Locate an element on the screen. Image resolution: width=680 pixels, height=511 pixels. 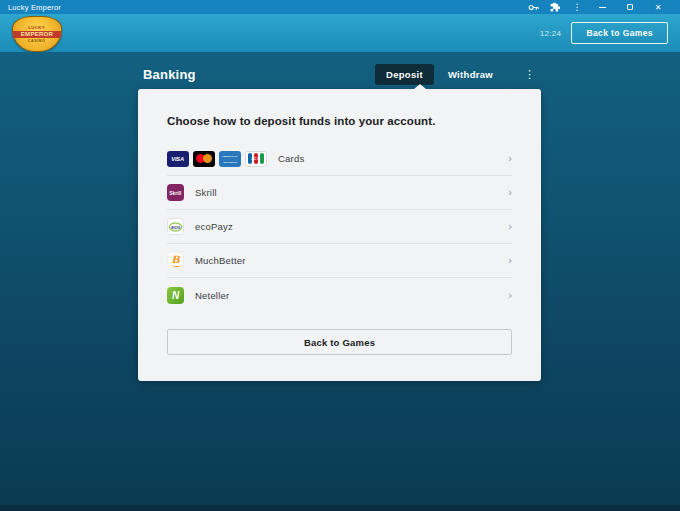
clock: 12:24 is located at coordinates (551, 34).